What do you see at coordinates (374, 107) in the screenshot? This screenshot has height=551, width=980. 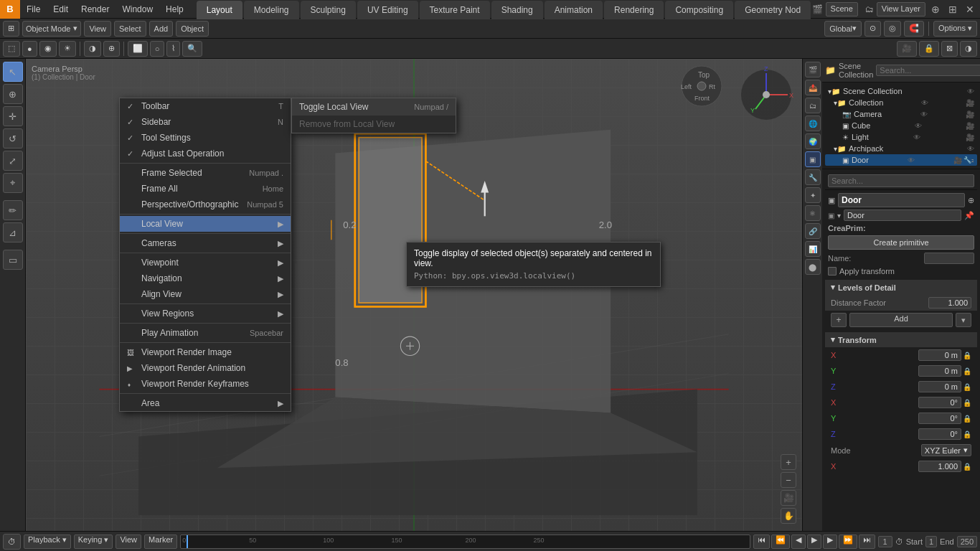 I see `lv-toggle-local-view: Toggle Local View Numpad /` at bounding box center [374, 107].